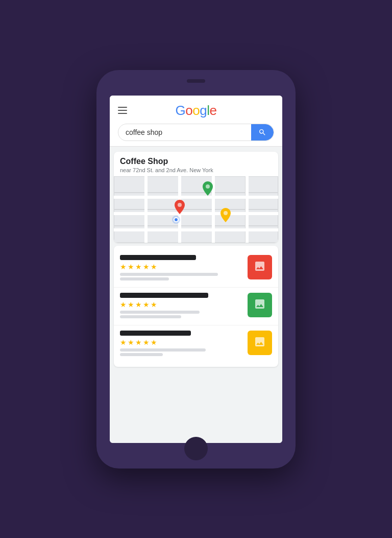  Describe the element at coordinates (122, 110) in the screenshot. I see `hamburger-icon` at that location.